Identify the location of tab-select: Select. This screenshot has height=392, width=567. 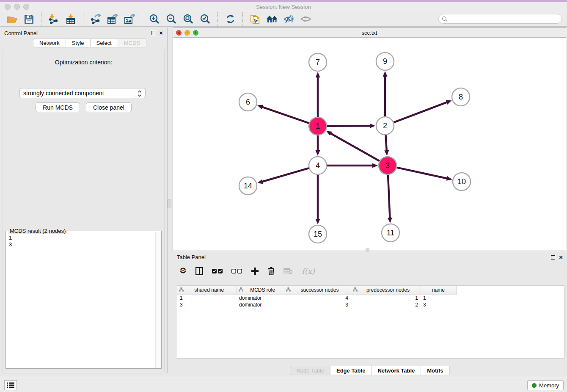
(104, 43).